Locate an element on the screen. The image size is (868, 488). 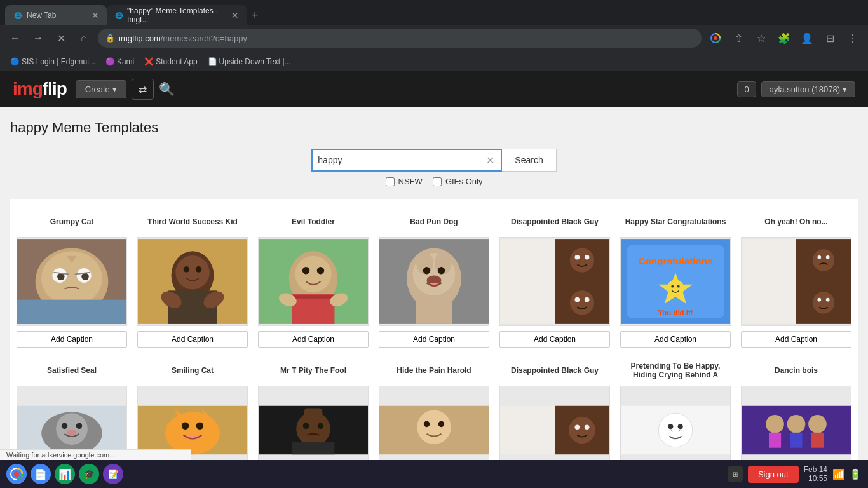
nsfw-checkbox is located at coordinates (390, 182).